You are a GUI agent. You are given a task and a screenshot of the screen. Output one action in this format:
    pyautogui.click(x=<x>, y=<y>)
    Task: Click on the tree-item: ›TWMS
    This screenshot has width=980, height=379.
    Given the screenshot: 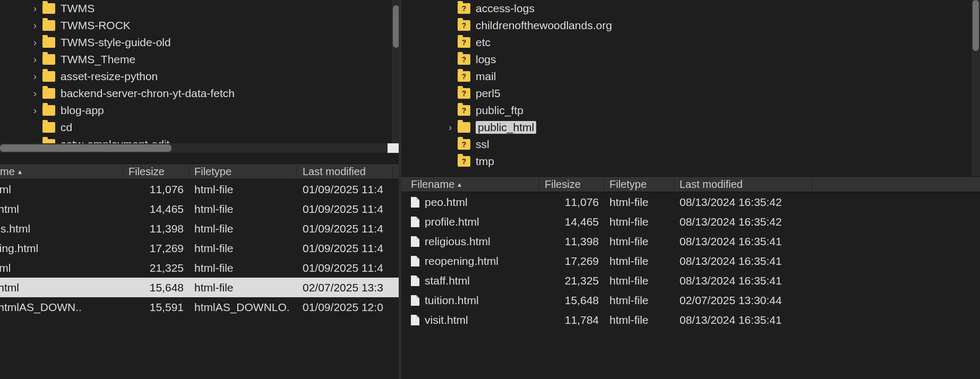 What is the action you would take?
    pyautogui.click(x=201, y=8)
    